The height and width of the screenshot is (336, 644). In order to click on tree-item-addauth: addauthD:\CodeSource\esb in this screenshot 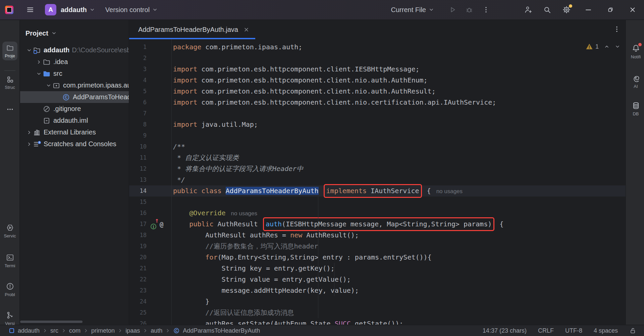, I will do `click(74, 50)`.